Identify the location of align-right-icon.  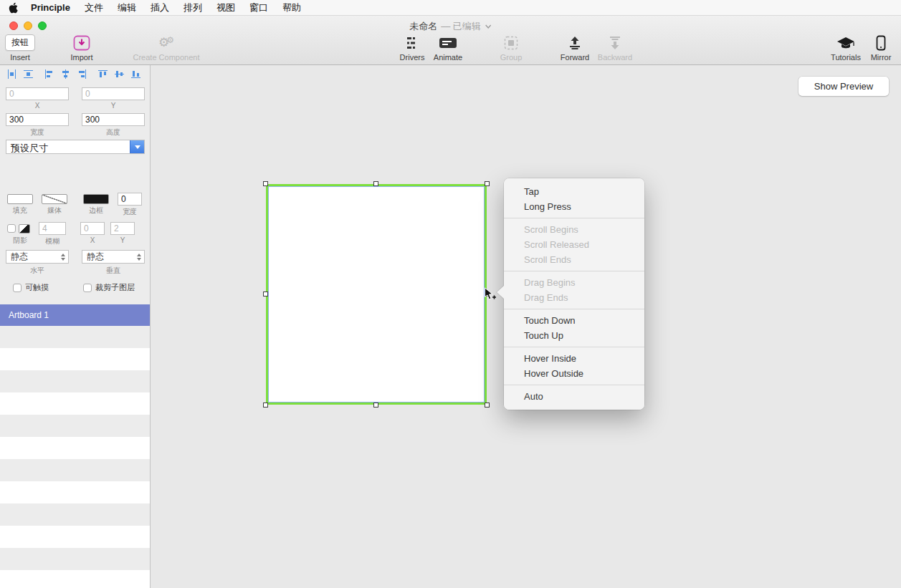
(82, 73).